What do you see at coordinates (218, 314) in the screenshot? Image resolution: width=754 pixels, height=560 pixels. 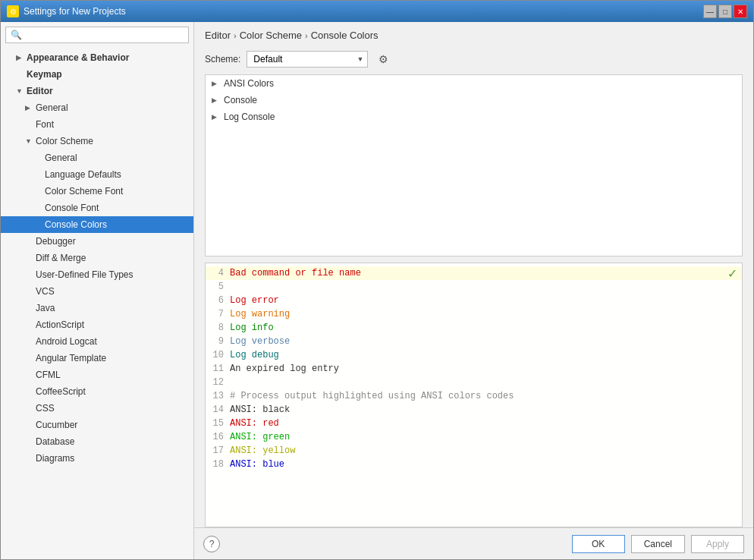 I see `line-number: 7` at bounding box center [218, 314].